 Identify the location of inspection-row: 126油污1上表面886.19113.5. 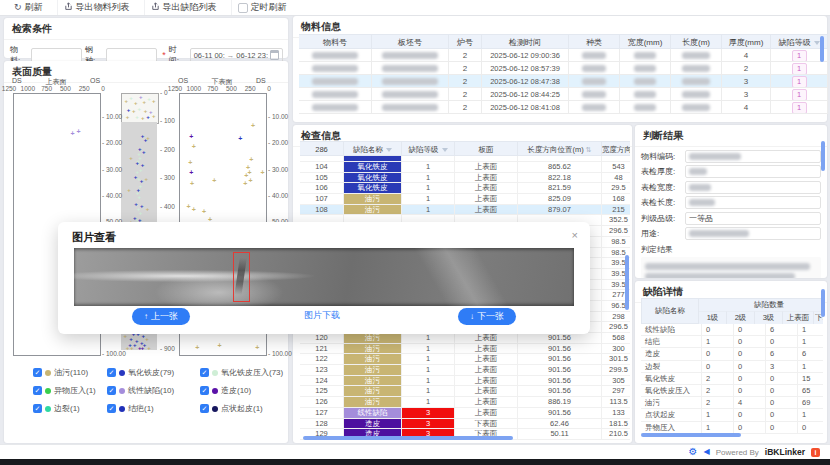
(465, 402).